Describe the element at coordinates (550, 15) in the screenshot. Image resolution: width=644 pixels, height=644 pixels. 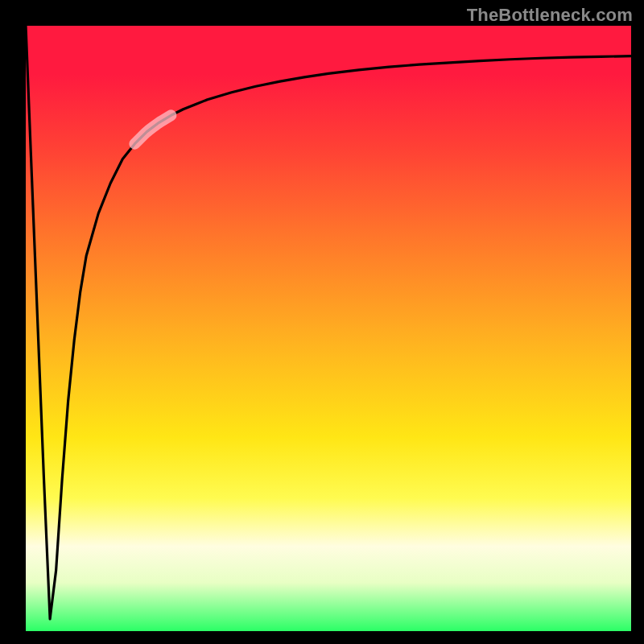
I see `watermark-text: TheBottleneck.com` at that location.